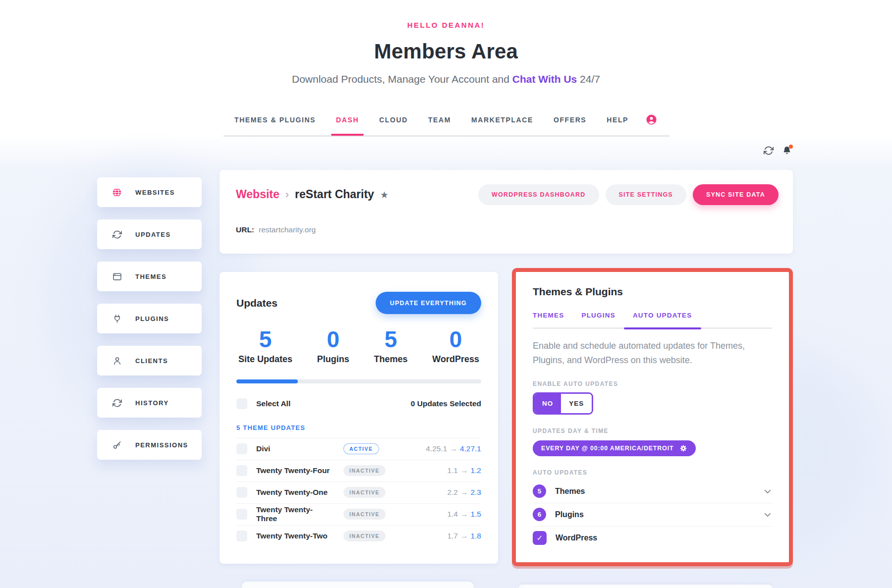 Image resolution: width=892 pixels, height=588 pixels. Describe the element at coordinates (150, 319) in the screenshot. I see `sidebar-item-plugins: PLUGINS` at that location.